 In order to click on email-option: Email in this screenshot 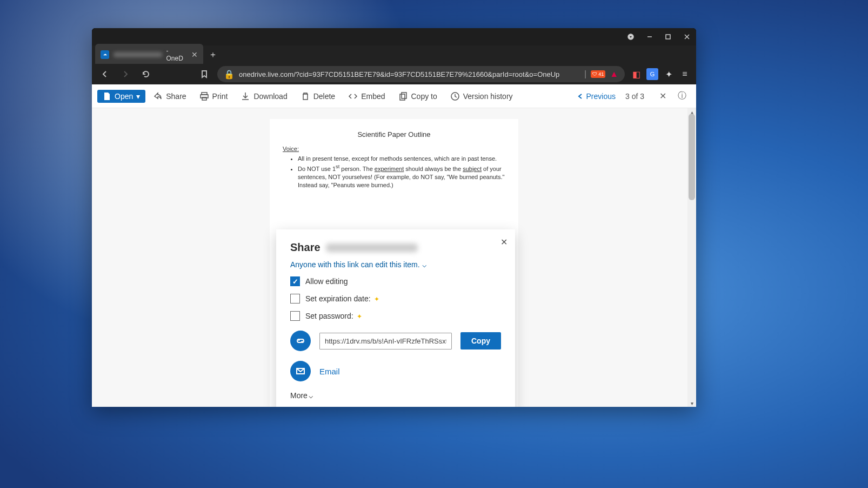, I will do `click(330, 371)`.